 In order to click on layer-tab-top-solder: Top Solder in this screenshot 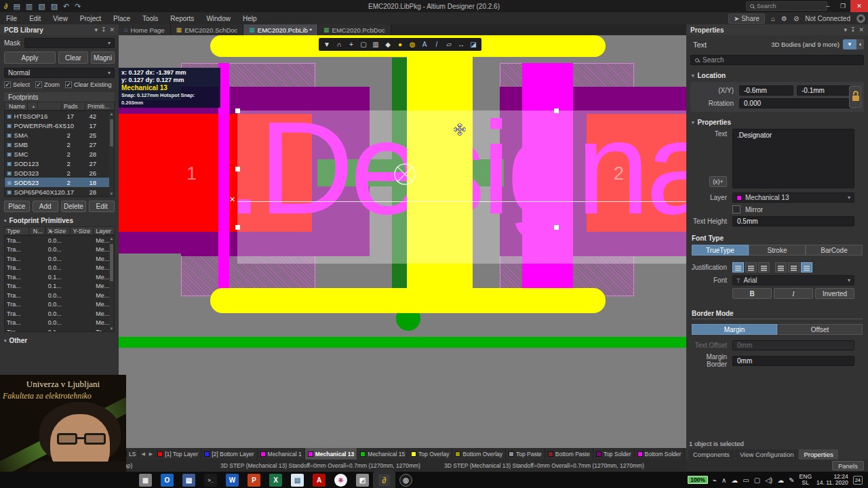, I will do `click(614, 454)`.